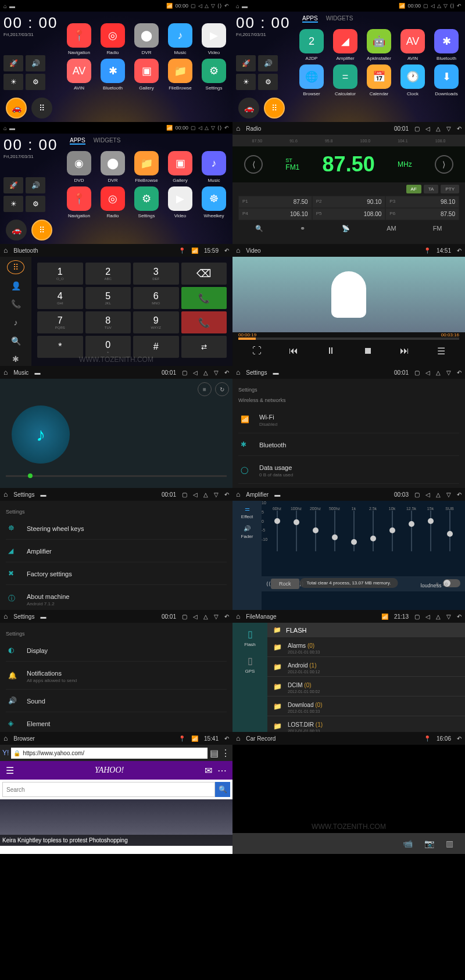  I want to click on eq-slider-2.5k: 2.5k, so click(373, 536).